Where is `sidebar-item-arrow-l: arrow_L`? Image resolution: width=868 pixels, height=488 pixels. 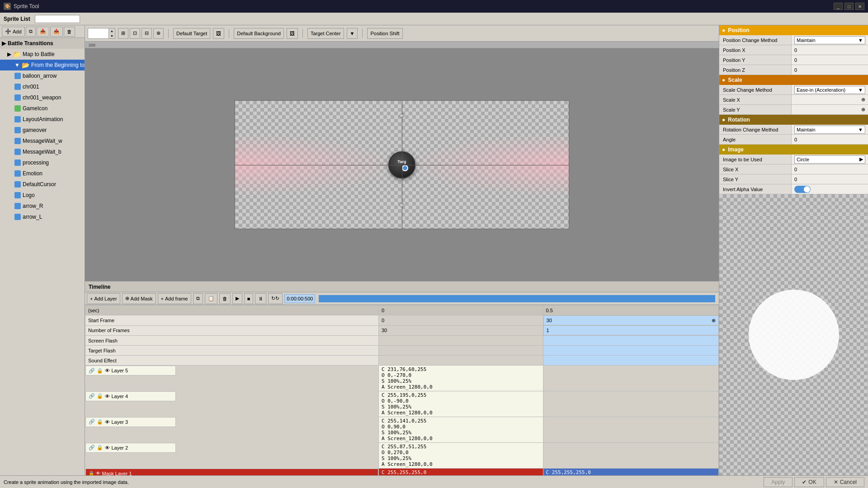
sidebar-item-arrow-l: arrow_L is located at coordinates (42, 217).